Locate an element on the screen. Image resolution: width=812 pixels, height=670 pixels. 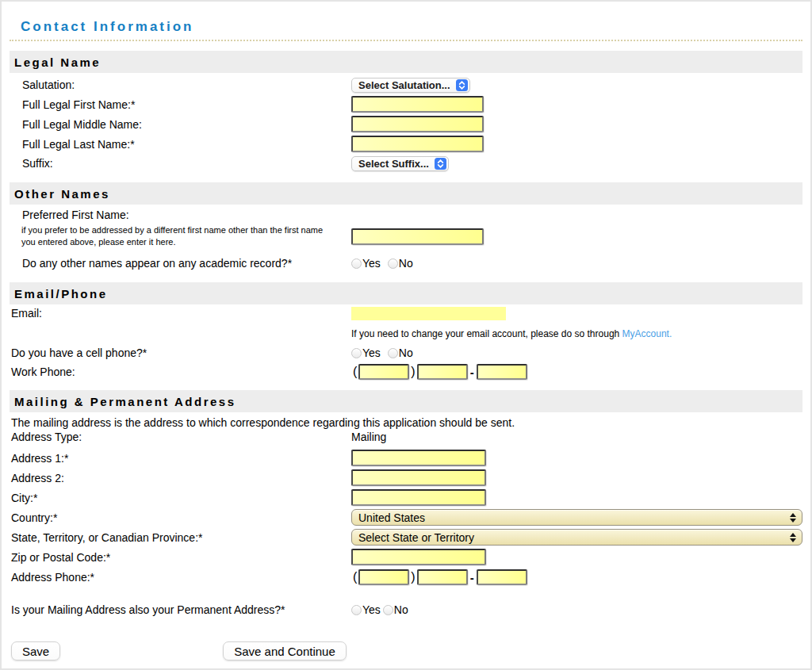
button-row: Save Save and Continue is located at coordinates (179, 651).